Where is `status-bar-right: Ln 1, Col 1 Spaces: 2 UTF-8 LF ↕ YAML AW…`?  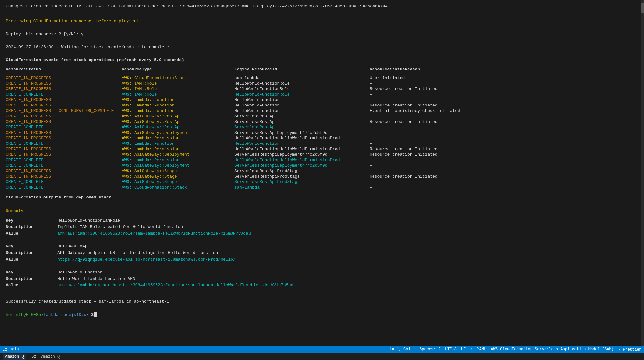 status-bar-right: Ln 1, Col 1 Spaces: 2 UTF-8 LF ↕ YAML AW… is located at coordinates (516, 349).